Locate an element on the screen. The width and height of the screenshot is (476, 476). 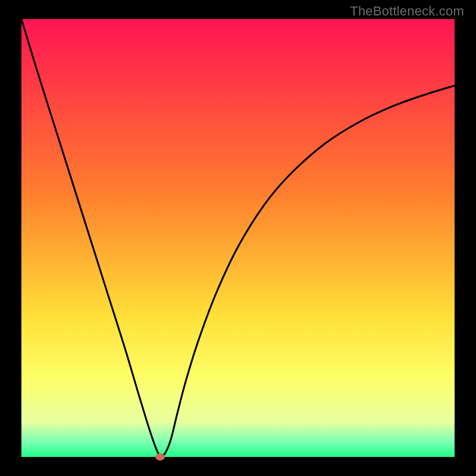
marker-point is located at coordinates (160, 457).